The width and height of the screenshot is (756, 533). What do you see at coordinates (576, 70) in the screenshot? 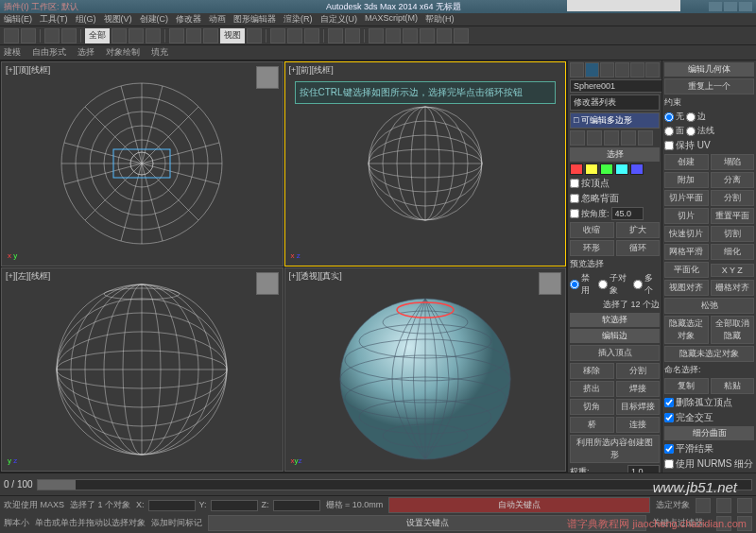
I see `tab-create` at bounding box center [576, 70].